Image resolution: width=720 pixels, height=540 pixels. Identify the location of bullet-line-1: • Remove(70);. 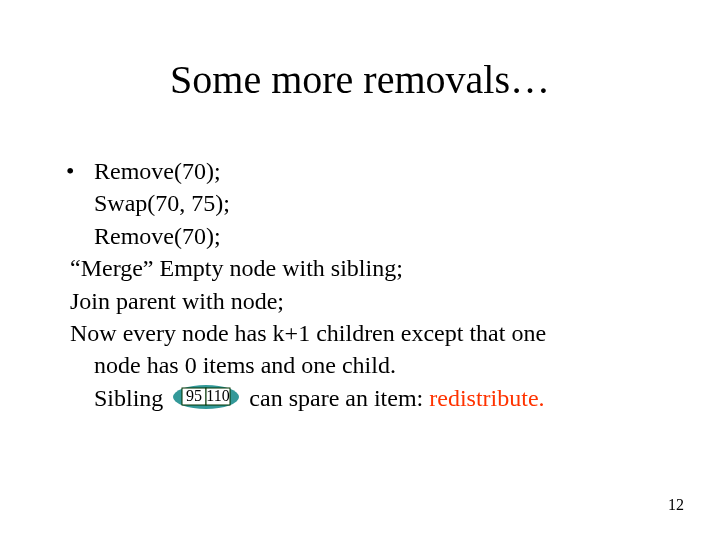
(364, 171).